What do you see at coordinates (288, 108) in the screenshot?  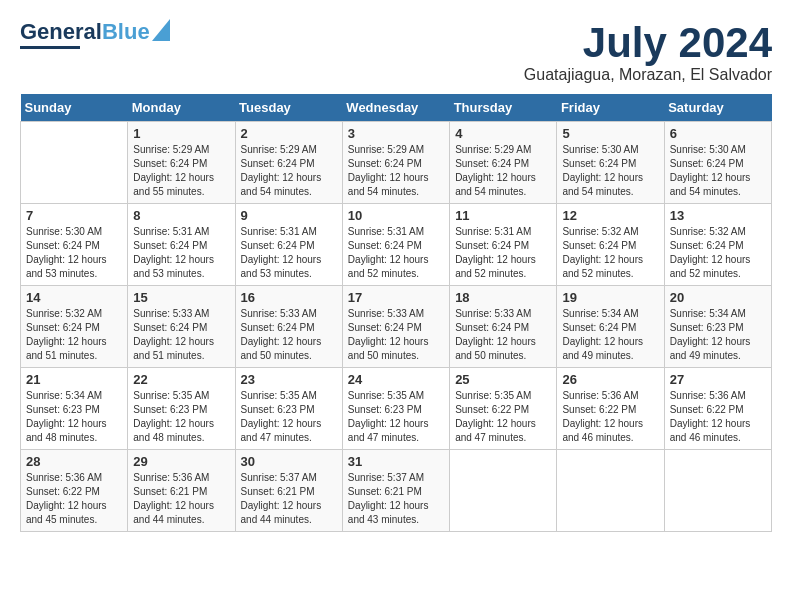 I see `column-header-tuesday: Tuesday` at bounding box center [288, 108].